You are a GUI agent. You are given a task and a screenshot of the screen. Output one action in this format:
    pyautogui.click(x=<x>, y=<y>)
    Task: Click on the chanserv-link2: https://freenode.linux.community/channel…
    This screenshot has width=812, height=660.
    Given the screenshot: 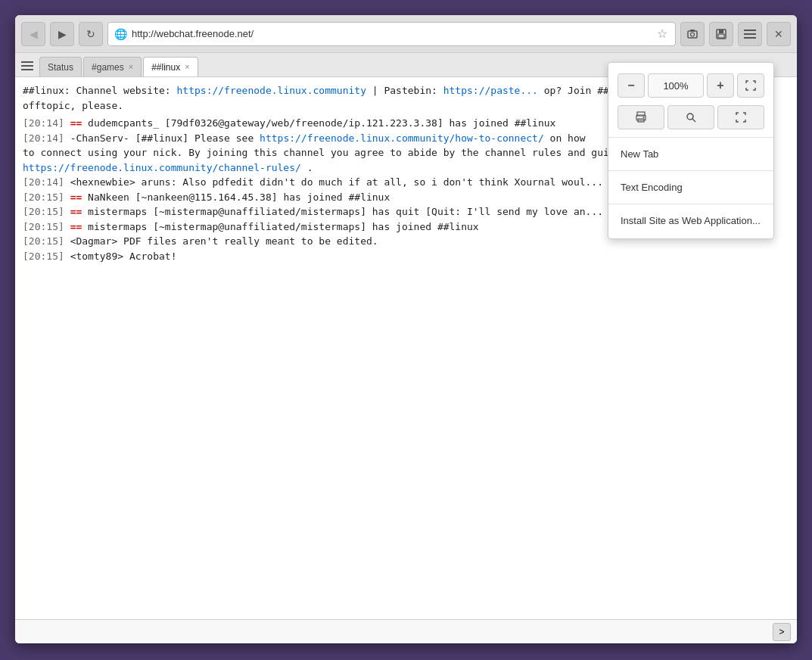 What is the action you would take?
    pyautogui.click(x=162, y=168)
    